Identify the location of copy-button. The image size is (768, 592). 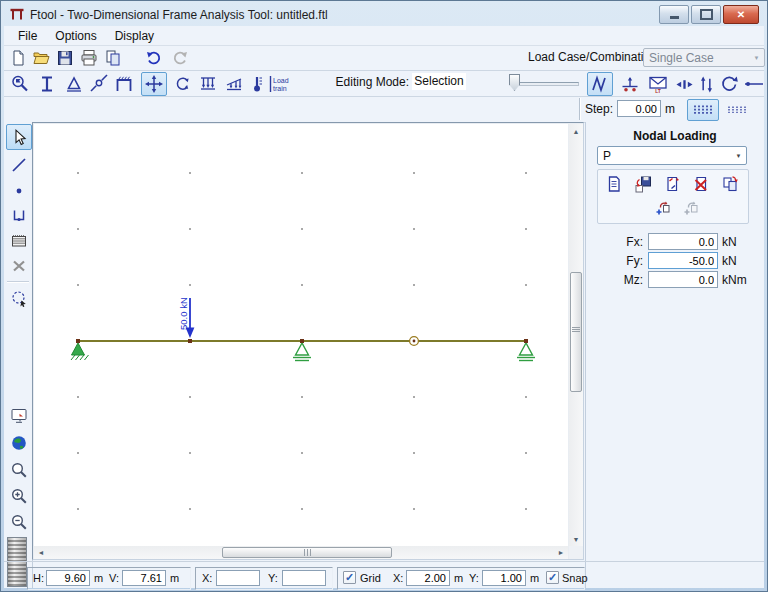
(113, 58).